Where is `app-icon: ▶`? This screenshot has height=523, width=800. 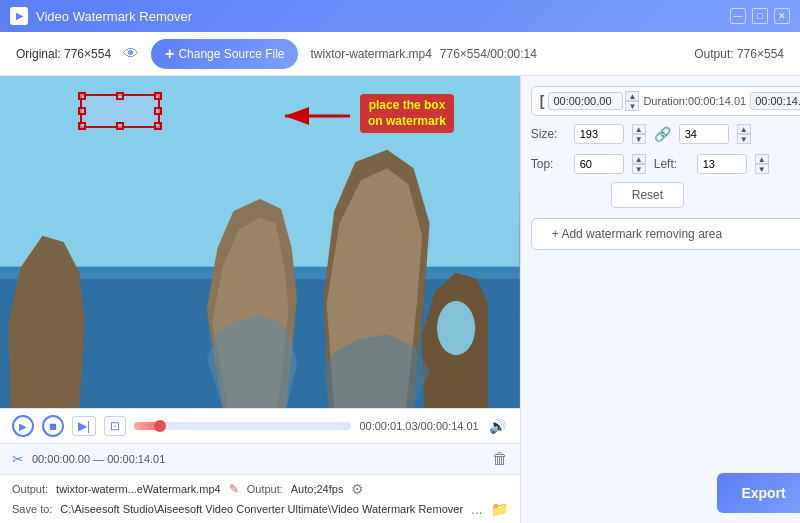
app-icon: ▶ is located at coordinates (19, 16).